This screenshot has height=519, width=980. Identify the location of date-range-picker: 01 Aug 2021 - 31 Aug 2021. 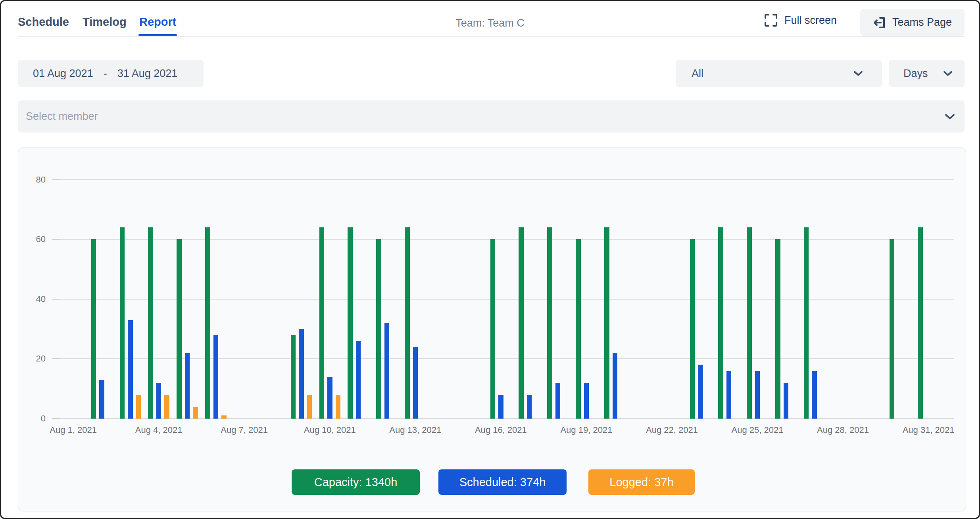
(111, 73).